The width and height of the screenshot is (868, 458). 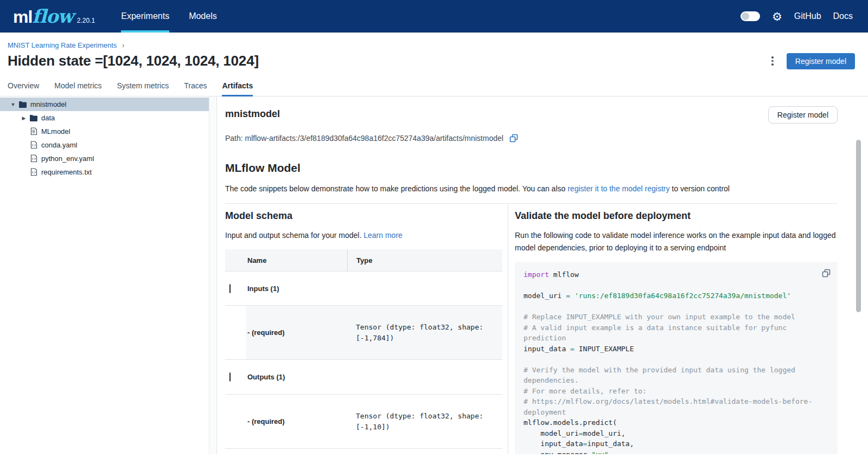 I want to click on mlflow-model-heading: MLflow Model, so click(x=532, y=168).